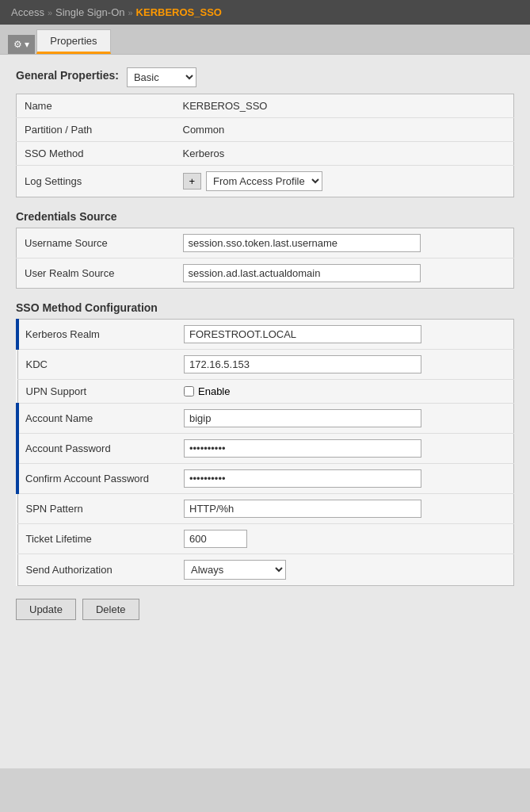 This screenshot has height=812, width=530. I want to click on delete-button: Delete, so click(111, 609).